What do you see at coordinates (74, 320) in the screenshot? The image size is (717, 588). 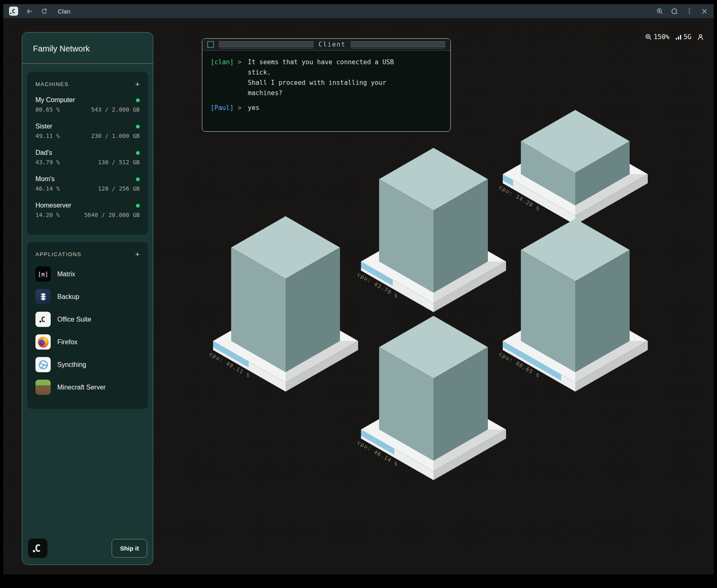 I see `application-name: Office Suite` at bounding box center [74, 320].